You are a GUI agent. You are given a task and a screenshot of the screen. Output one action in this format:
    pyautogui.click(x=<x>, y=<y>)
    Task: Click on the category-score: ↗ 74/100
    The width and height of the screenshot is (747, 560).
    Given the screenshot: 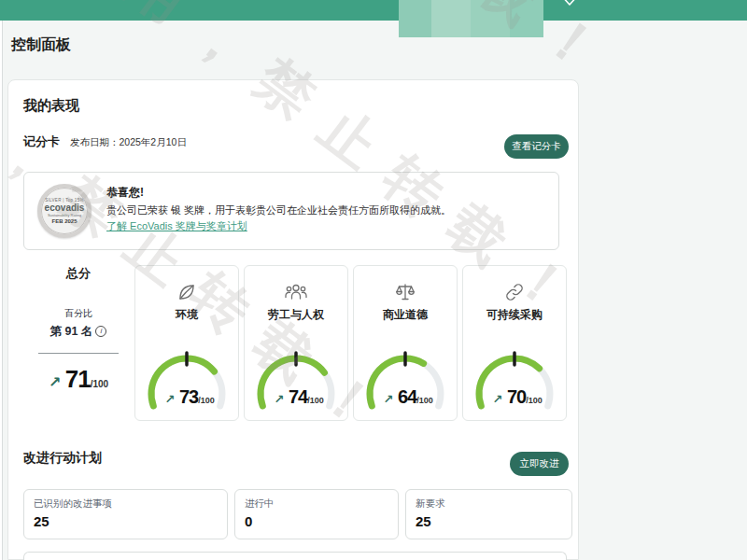 What is the action you would take?
    pyautogui.click(x=299, y=398)
    